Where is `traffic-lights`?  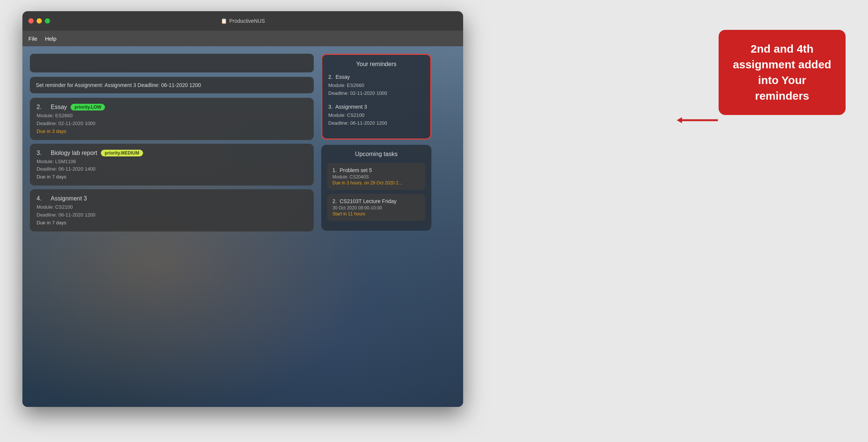
traffic-lights is located at coordinates (39, 21).